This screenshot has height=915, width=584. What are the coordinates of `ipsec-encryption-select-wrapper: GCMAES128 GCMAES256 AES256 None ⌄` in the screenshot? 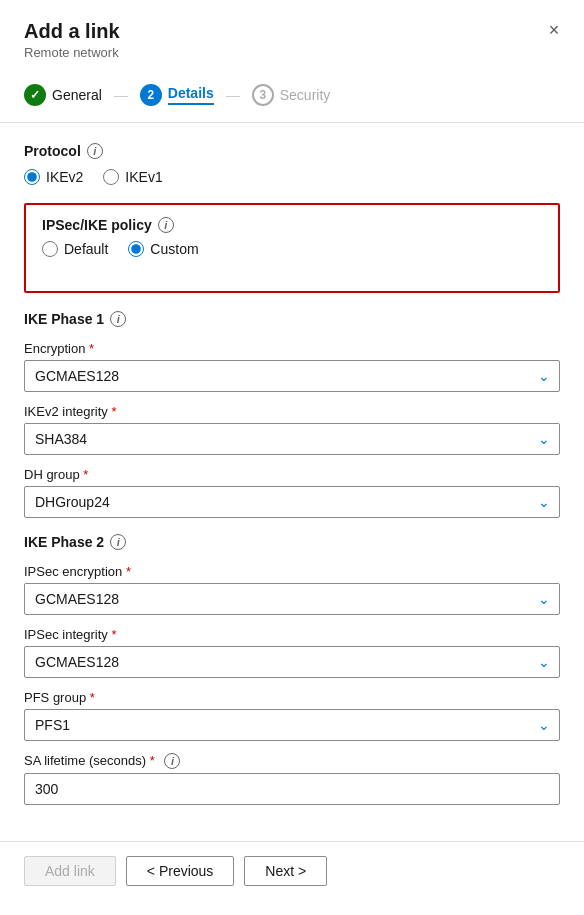 It's located at (292, 599).